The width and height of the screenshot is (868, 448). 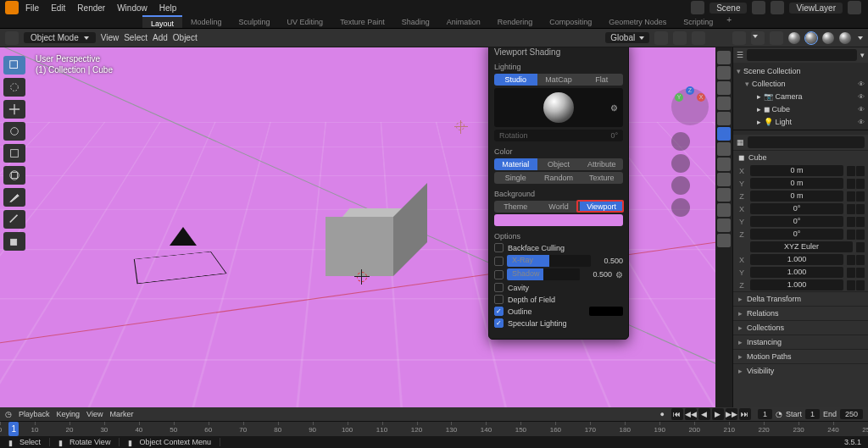 I want to click on studio-light-preview: ⚙, so click(x=559, y=108).